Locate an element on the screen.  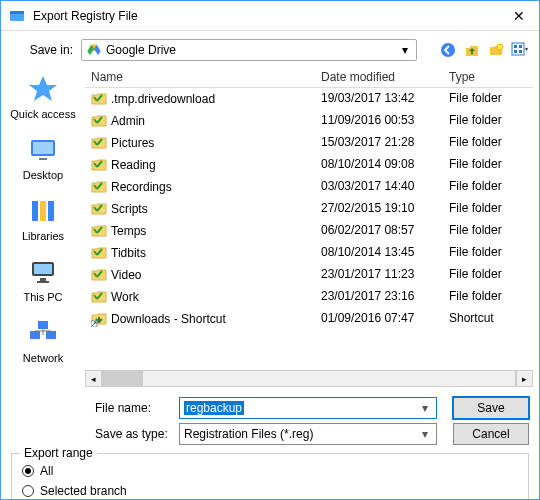
col-type: Type is located at coordinates (478, 77).